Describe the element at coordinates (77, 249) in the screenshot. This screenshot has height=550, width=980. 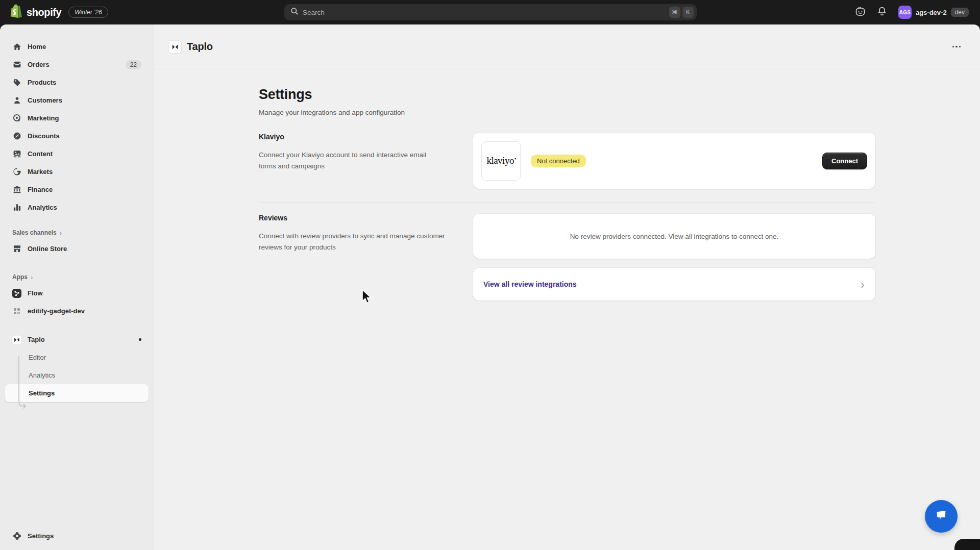
I see `sidebar-item-online-store: Online Store` at that location.